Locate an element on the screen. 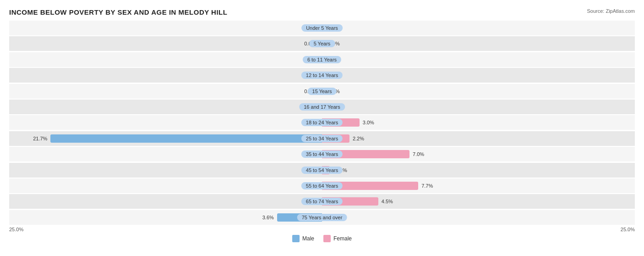  table-row: 0.0%7.0%35 to 44 Years is located at coordinates (322, 154).